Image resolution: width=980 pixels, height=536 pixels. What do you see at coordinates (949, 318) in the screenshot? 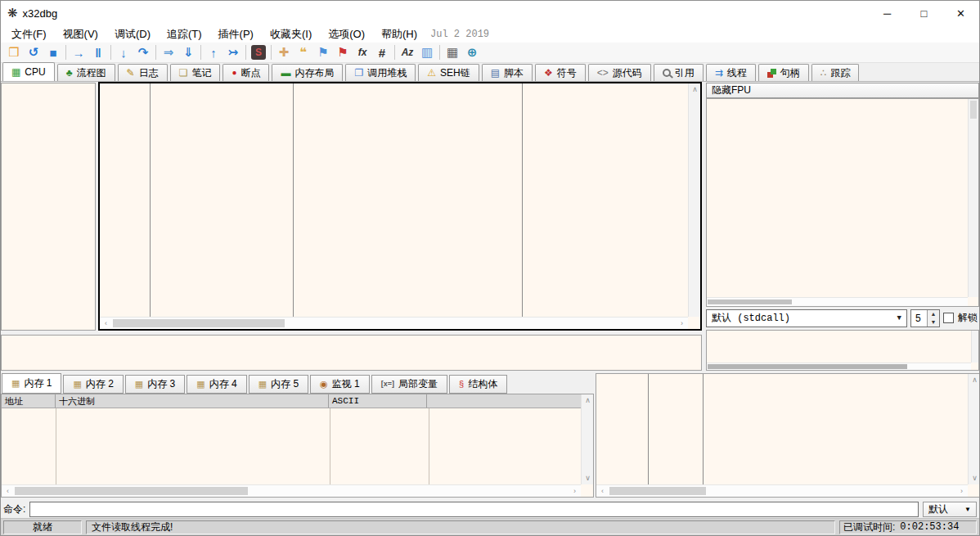
I see `unlock-checkbox` at bounding box center [949, 318].